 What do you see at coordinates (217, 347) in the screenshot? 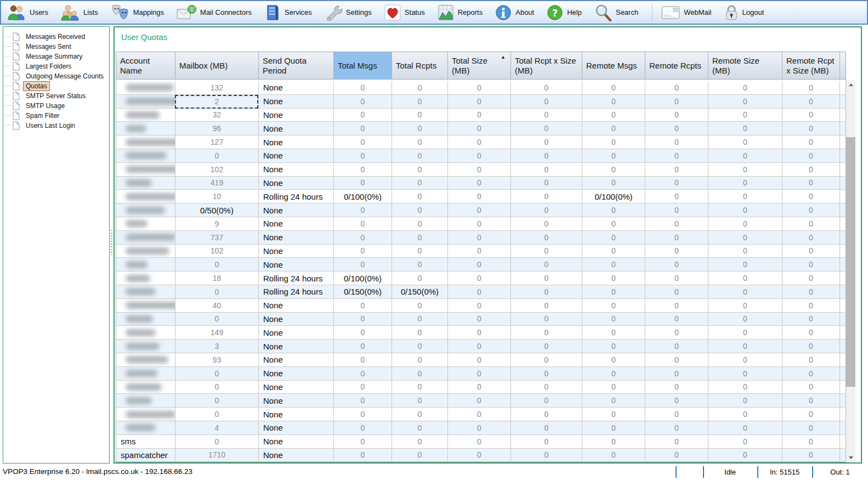
I see `mailbox-cell: 3` at bounding box center [217, 347].